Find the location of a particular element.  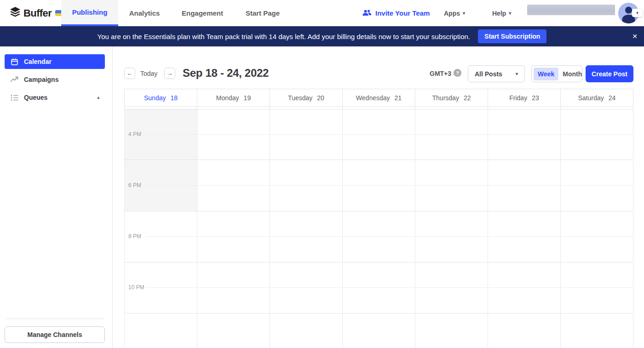

apps-label: Apps is located at coordinates (452, 13).